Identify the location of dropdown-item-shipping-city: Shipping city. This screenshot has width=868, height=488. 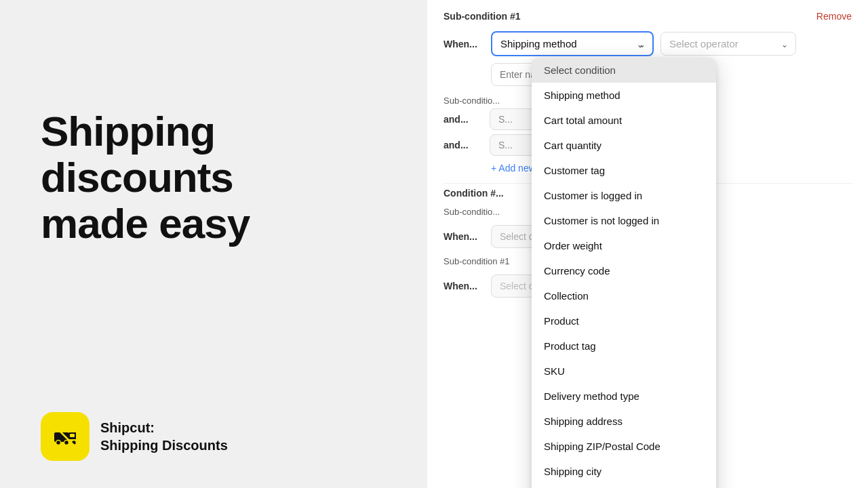
(624, 472).